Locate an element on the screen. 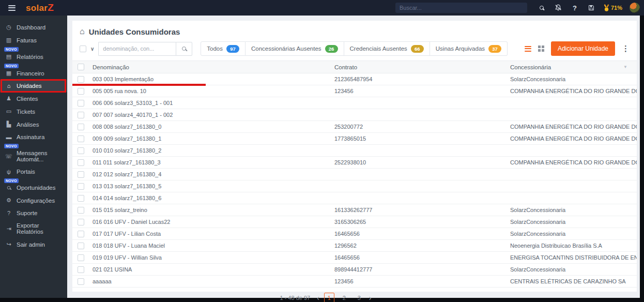 The width and height of the screenshot is (644, 302). chevron-down-icon: ∨ is located at coordinates (92, 49).